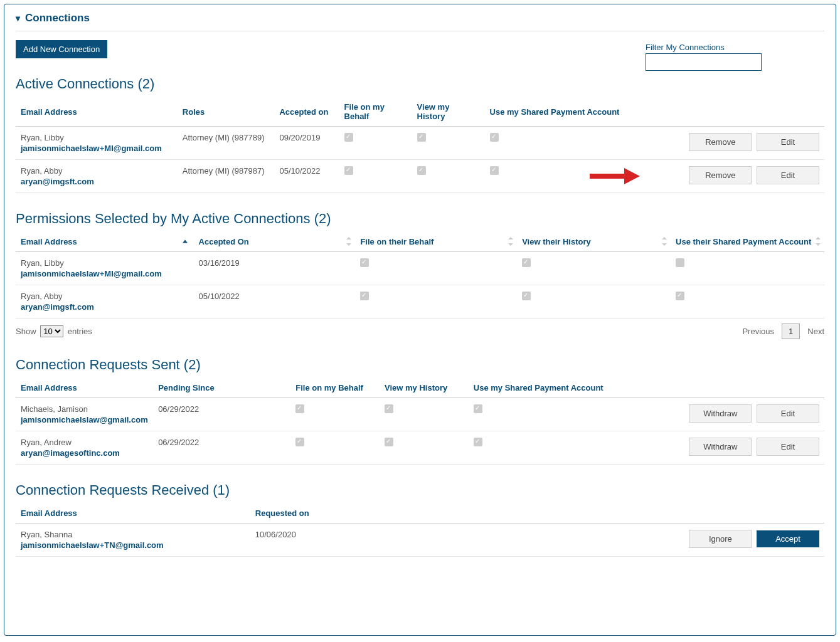  I want to click on accepted-cell: 09/20/2019, so click(306, 143).